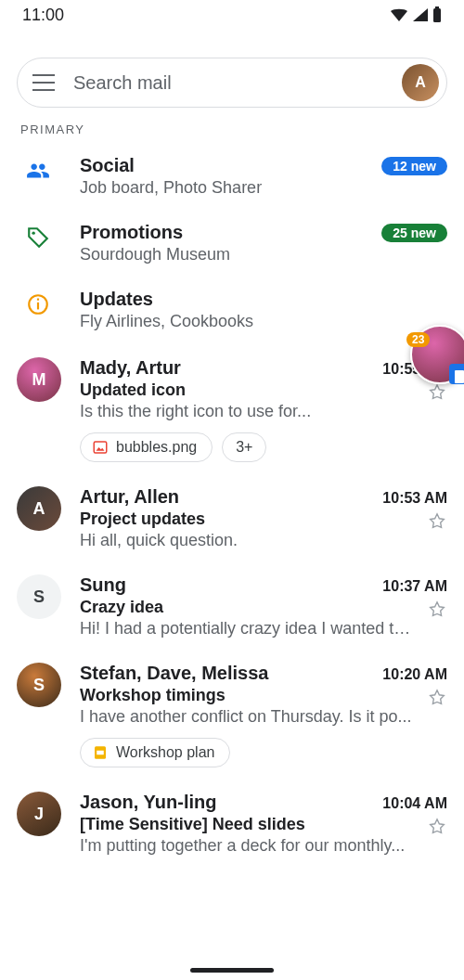 This screenshot has height=980, width=464. Describe the element at coordinates (232, 410) in the screenshot. I see `email-item: M Mady, Artur 10:55 AM Updated icon Is t…` at that location.